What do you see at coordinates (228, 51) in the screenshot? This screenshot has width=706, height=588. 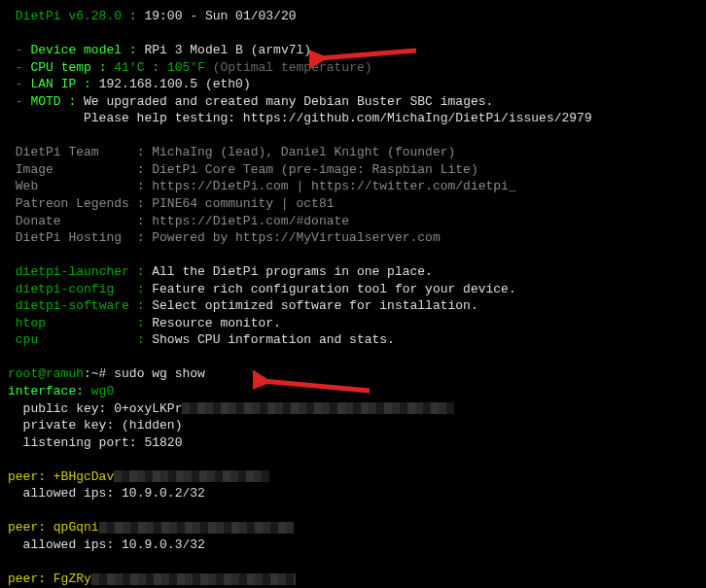 I see `device-model: RPi 3 Model B (armv7l)` at bounding box center [228, 51].